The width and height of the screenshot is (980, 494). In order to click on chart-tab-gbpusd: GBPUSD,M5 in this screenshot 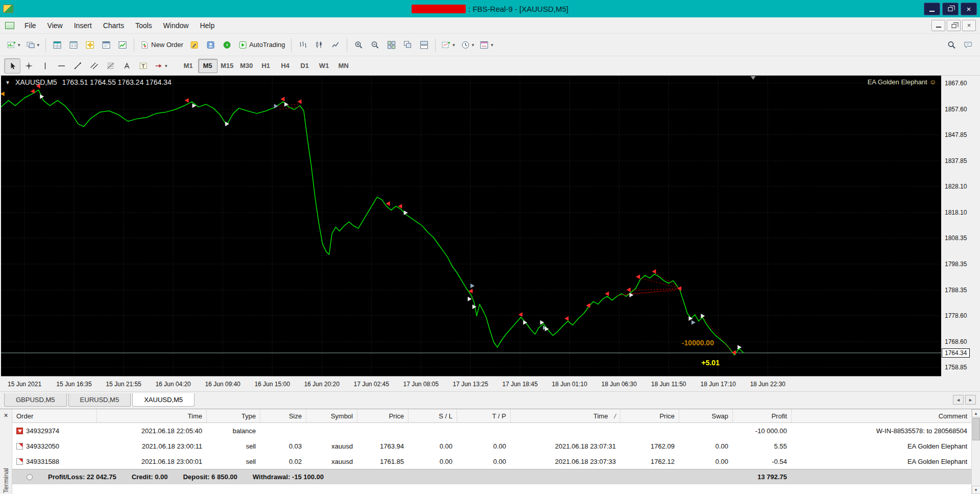, I will do `click(36, 400)`.